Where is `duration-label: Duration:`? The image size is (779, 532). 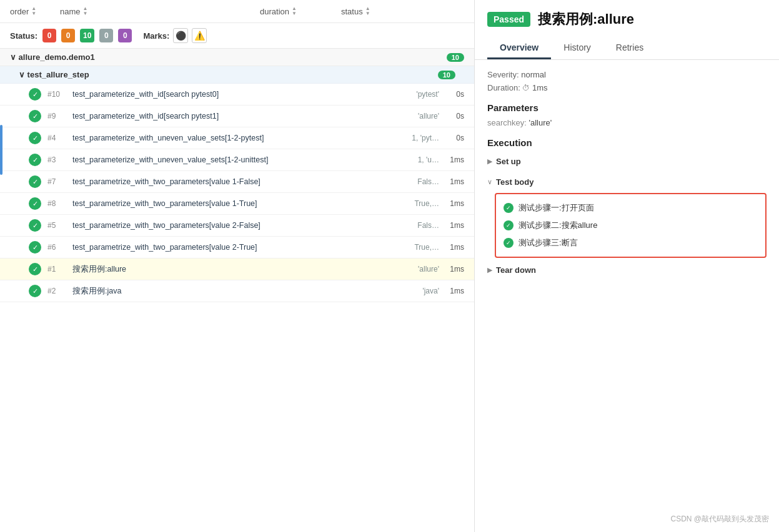 duration-label: Duration: is located at coordinates (504, 87).